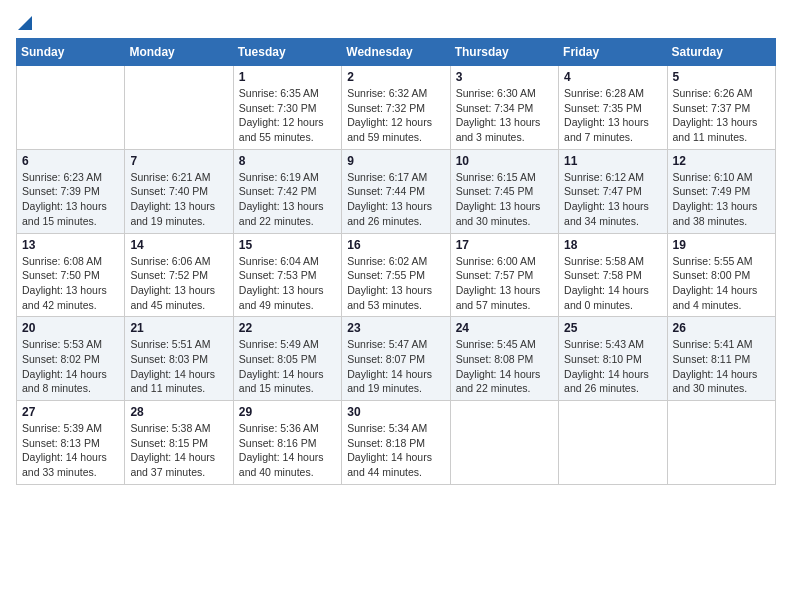 Image resolution: width=792 pixels, height=612 pixels. What do you see at coordinates (504, 275) in the screenshot?
I see `calendar-cell: 17Sunrise: 6:00 AM Sunset: 7:57 PM Dayli…` at bounding box center [504, 275].